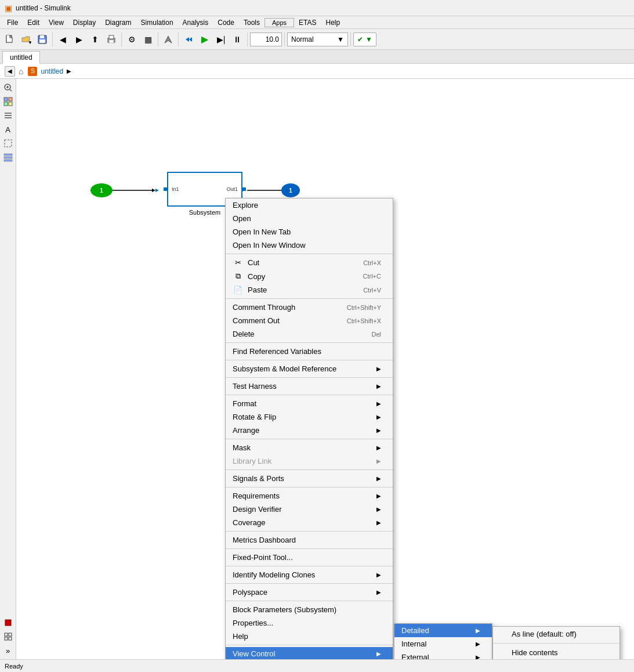 The width and height of the screenshot is (634, 672). Describe the element at coordinates (158, 39) in the screenshot. I see `sep3` at that location.